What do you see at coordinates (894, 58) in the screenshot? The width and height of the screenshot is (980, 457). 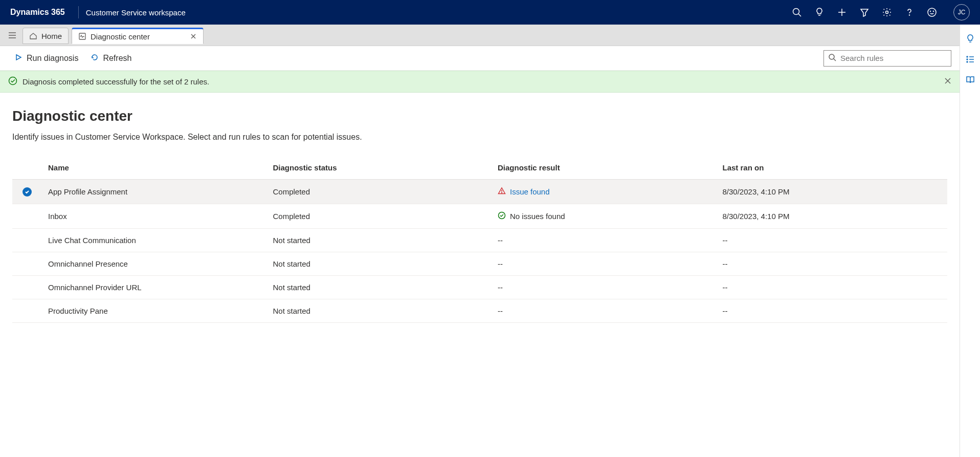 I see `search-input` at bounding box center [894, 58].